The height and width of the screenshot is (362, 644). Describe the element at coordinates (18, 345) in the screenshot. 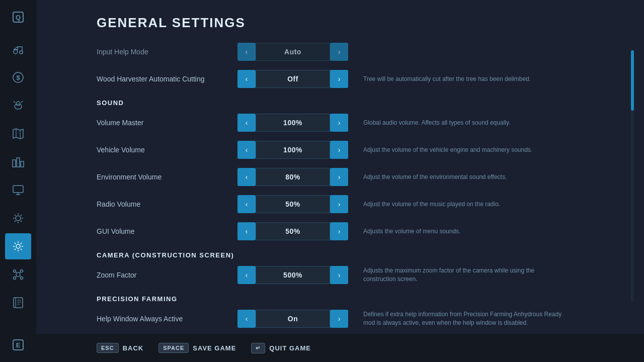

I see `svg-text: E` at that location.